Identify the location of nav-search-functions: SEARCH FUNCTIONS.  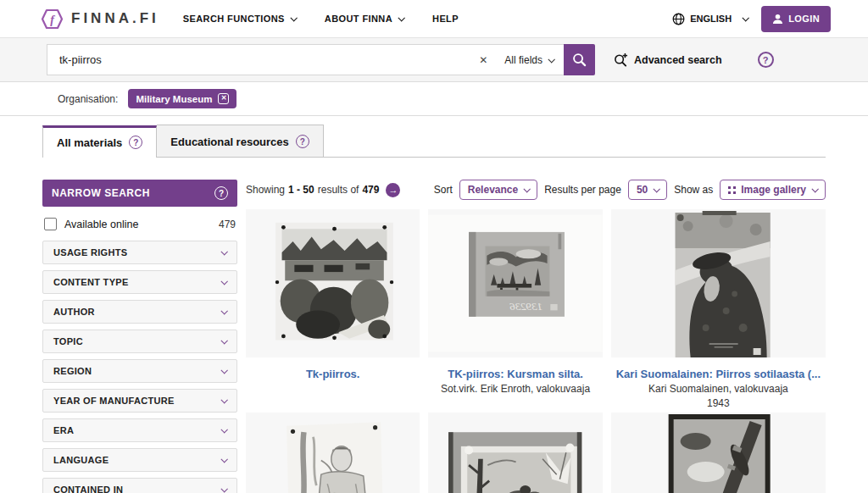
(239, 19).